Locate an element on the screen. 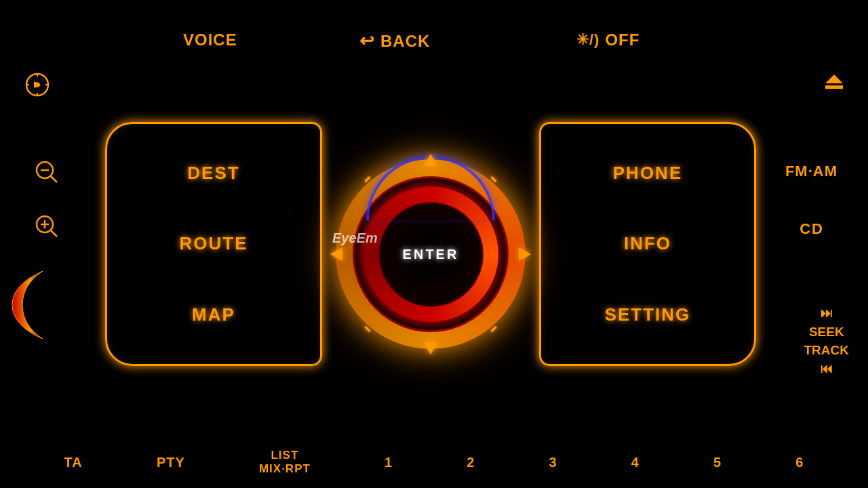 The image size is (868, 488). down-arrow is located at coordinates (431, 348).